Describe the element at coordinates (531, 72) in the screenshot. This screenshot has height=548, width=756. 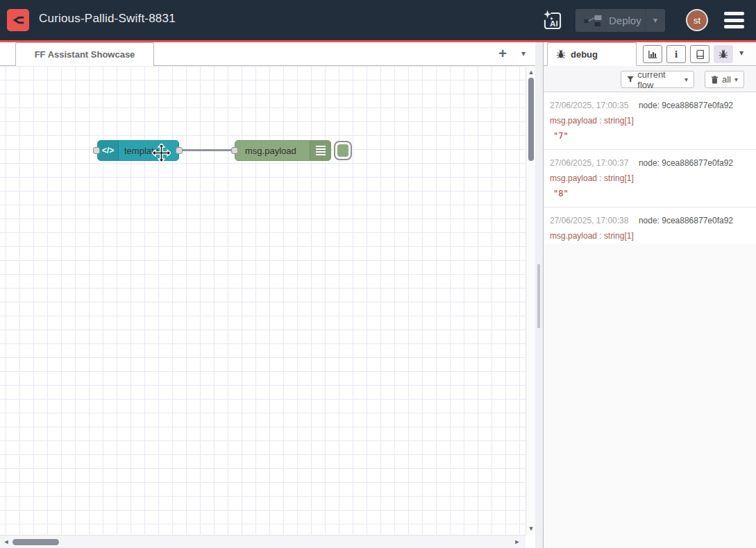
I see `scroll-up-arrow: ▲` at that location.